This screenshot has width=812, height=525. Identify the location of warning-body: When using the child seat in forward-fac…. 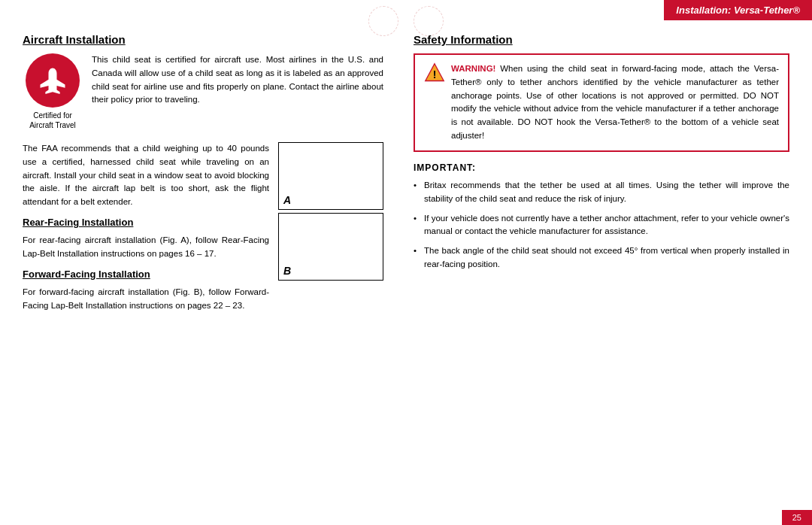
(615, 102).